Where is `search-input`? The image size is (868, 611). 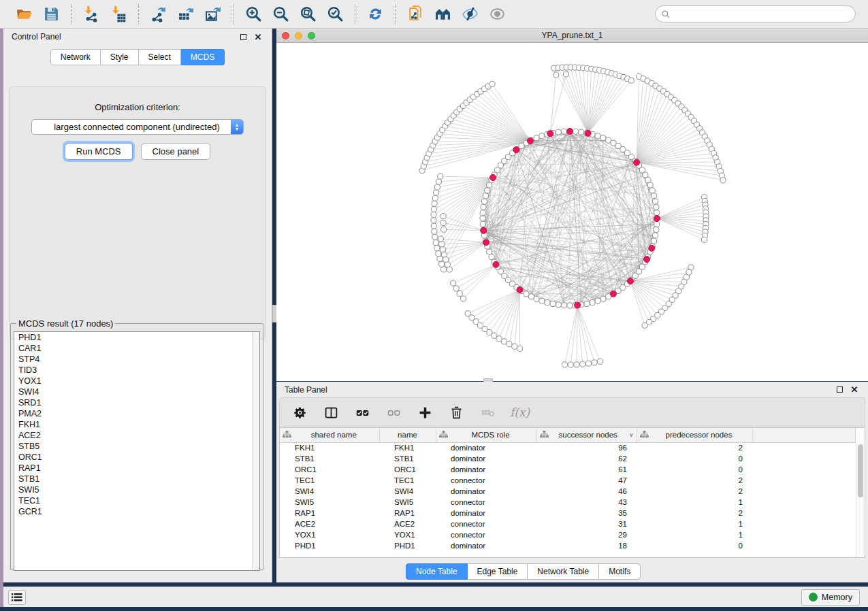
search-input is located at coordinates (762, 14).